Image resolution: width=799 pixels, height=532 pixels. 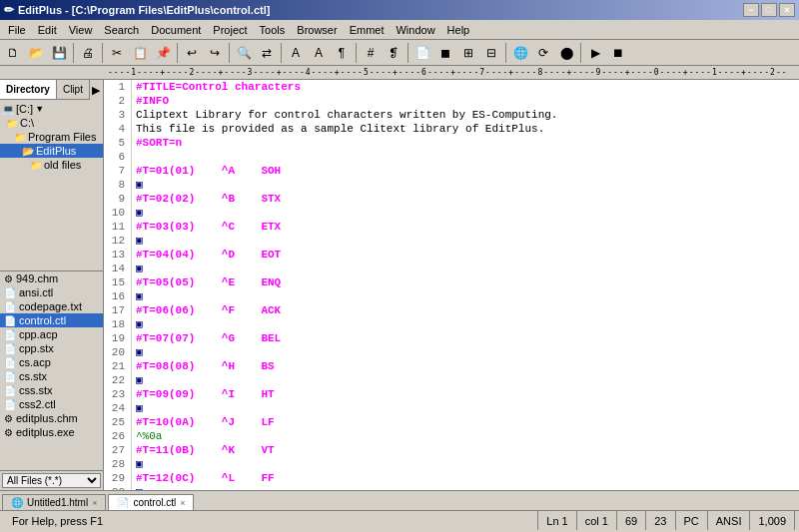 I want to click on file-name: ansi.ctl, so click(x=36, y=292).